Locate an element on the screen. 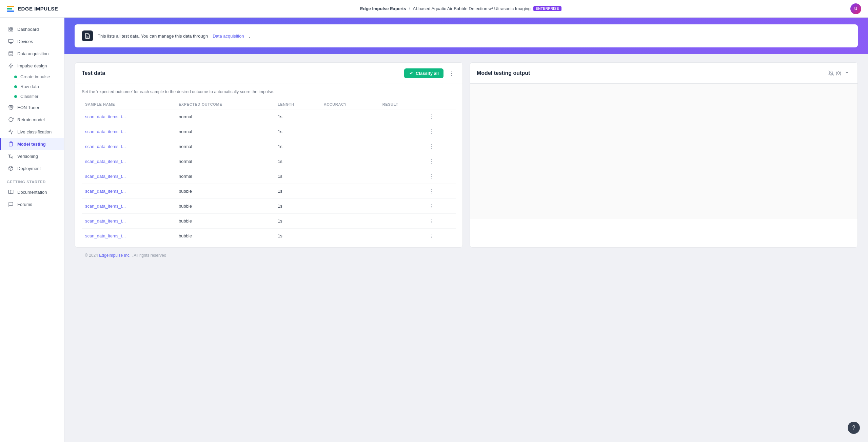  user-avatar: U is located at coordinates (856, 9).